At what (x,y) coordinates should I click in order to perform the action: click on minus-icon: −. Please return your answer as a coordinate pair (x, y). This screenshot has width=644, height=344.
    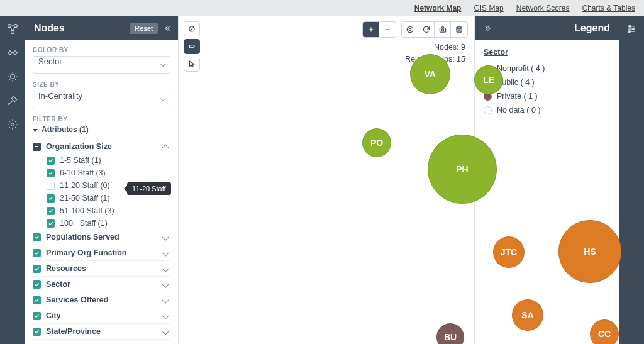
    Looking at the image, I should click on (36, 147).